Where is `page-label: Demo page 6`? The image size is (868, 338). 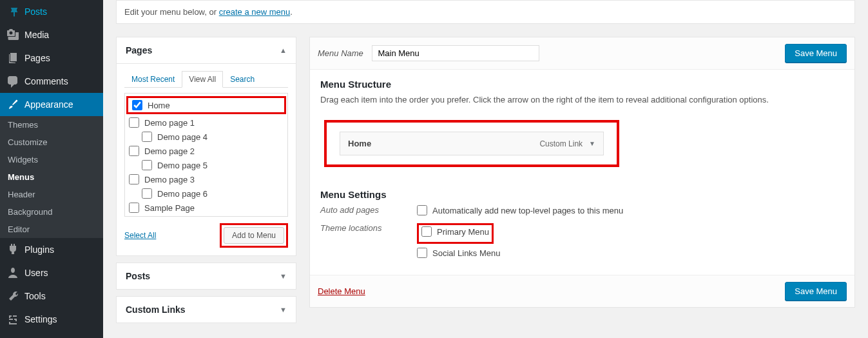 page-label: Demo page 6 is located at coordinates (182, 194).